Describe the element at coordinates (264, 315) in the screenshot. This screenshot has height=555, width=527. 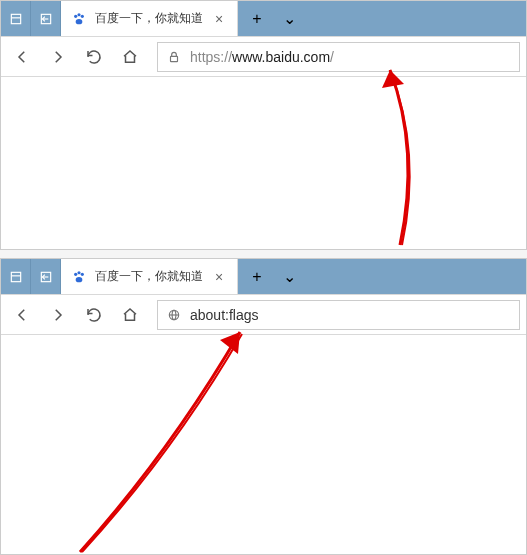
I see `navbar: about:flags` at that location.